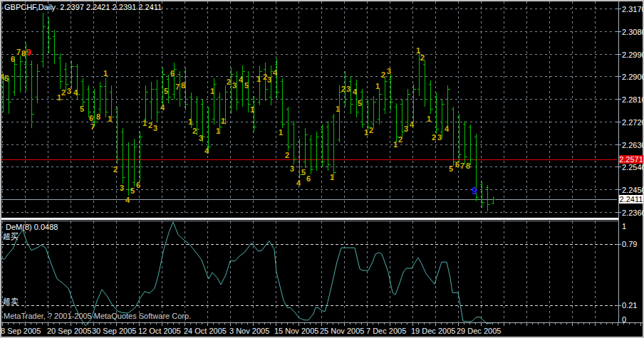  What do you see at coordinates (633, 145) in the screenshot?
I see `price-tick-label: 2.2630` at bounding box center [633, 145].